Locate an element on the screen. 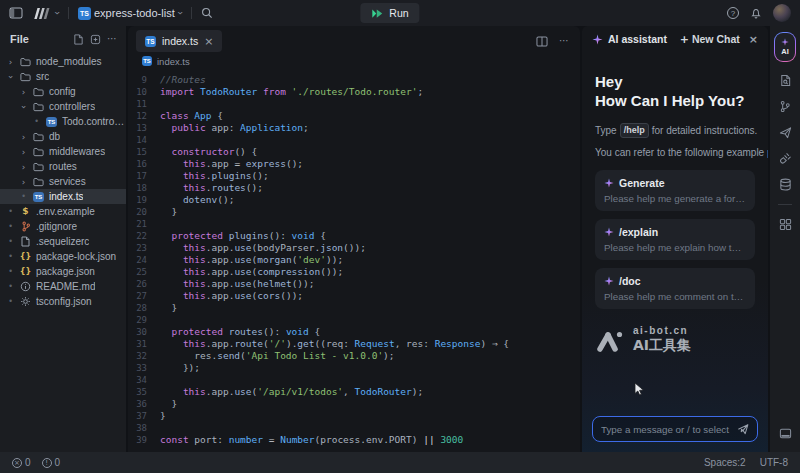 The height and width of the screenshot is (473, 800). help-icon: ? is located at coordinates (733, 13).